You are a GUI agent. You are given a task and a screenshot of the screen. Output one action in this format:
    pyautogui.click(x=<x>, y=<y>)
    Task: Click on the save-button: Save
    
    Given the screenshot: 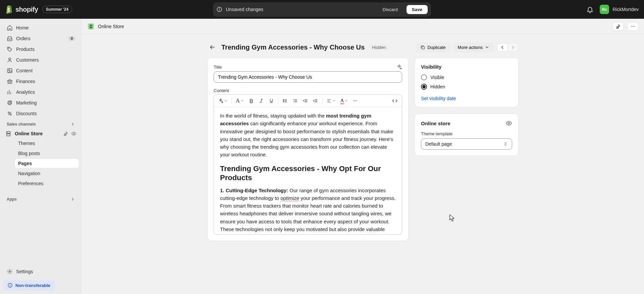 What is the action you would take?
    pyautogui.click(x=417, y=9)
    